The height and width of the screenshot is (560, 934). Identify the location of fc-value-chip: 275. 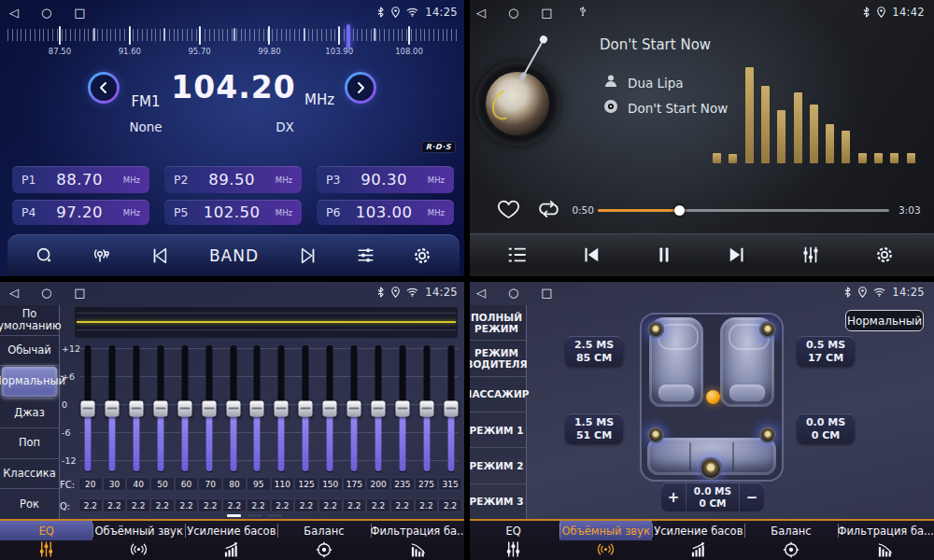
(427, 483).